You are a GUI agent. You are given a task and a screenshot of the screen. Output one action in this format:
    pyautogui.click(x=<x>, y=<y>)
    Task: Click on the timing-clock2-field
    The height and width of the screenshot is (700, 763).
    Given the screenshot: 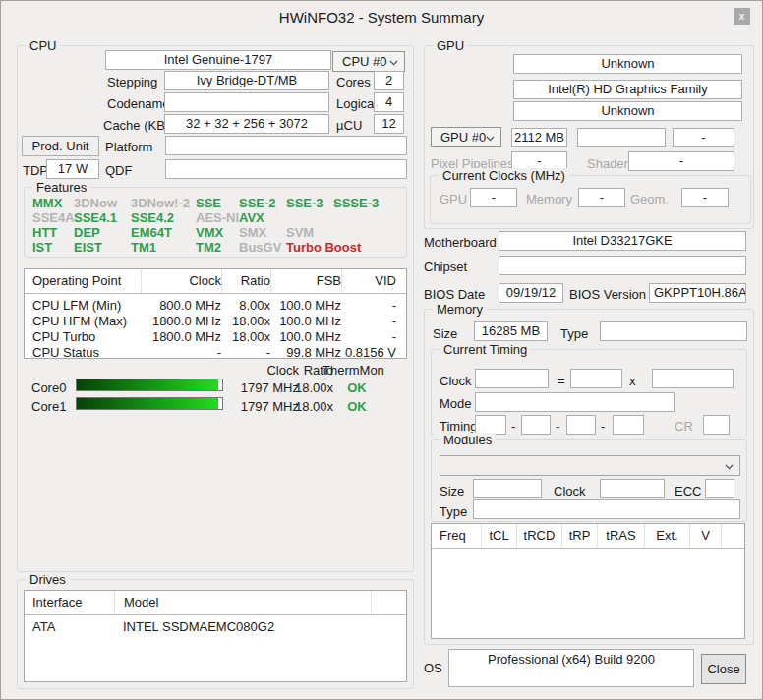 What is the action you would take?
    pyautogui.click(x=596, y=379)
    